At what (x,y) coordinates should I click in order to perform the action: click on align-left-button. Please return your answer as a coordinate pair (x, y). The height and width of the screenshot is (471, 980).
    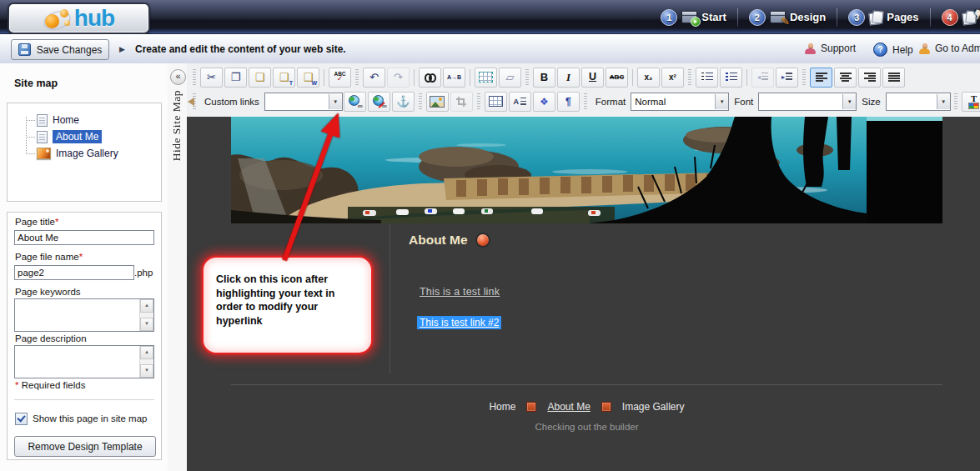
    Looking at the image, I should click on (821, 78).